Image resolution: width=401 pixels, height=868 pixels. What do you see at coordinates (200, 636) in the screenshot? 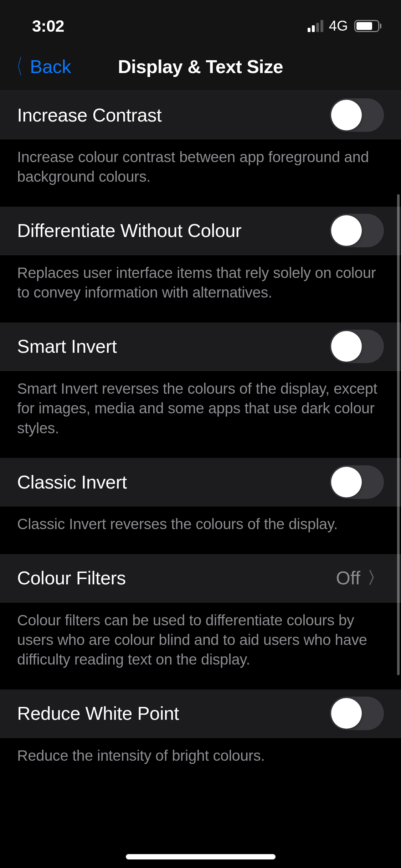
I see `footer-colour-filters: Colour filters can be used to differenti…` at bounding box center [200, 636].